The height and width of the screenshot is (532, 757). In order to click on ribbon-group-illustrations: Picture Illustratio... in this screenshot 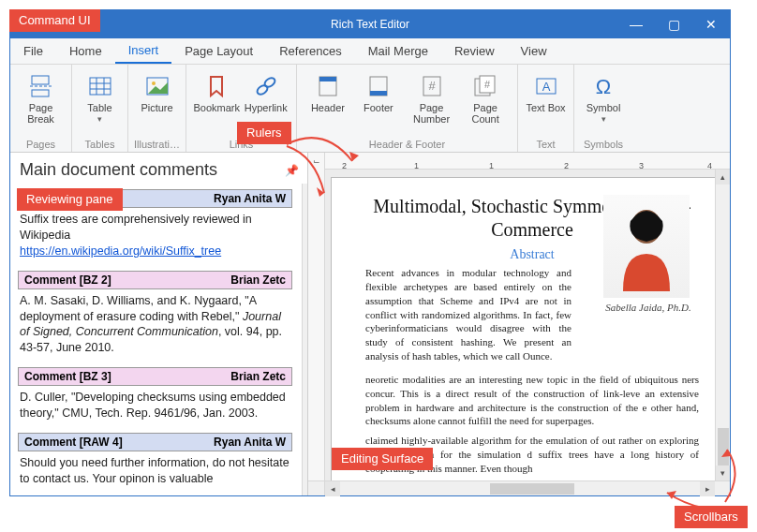, I will do `click(157, 109)`.